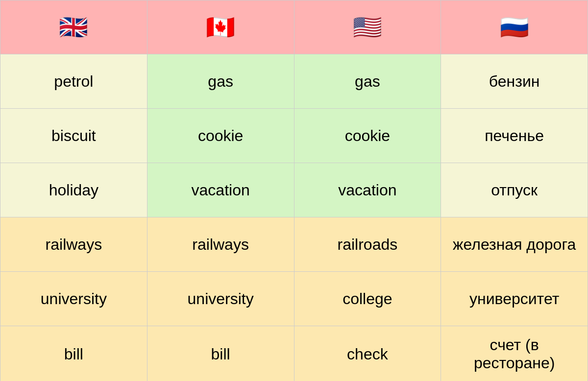 This screenshot has height=381, width=588. Describe the element at coordinates (220, 136) in the screenshot. I see `cell-ca-1: cookie` at that location.